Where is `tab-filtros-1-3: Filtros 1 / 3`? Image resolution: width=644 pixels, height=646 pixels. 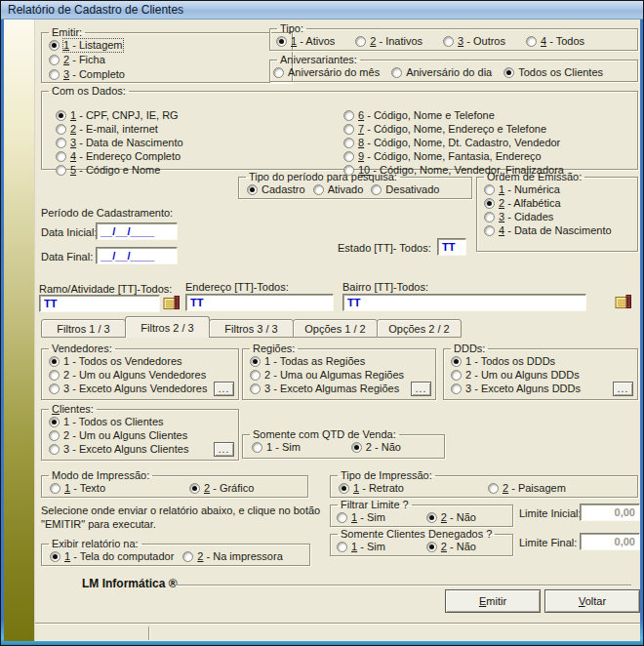 tab-filtros-1-3: Filtros 1 / 3 is located at coordinates (84, 328).